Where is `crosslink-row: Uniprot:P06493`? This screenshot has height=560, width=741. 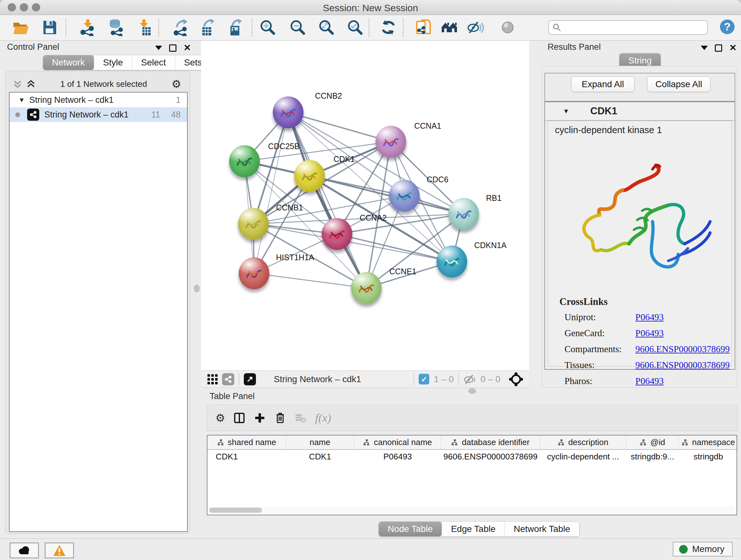 crosslink-row: Uniprot:P06493 is located at coordinates (645, 317).